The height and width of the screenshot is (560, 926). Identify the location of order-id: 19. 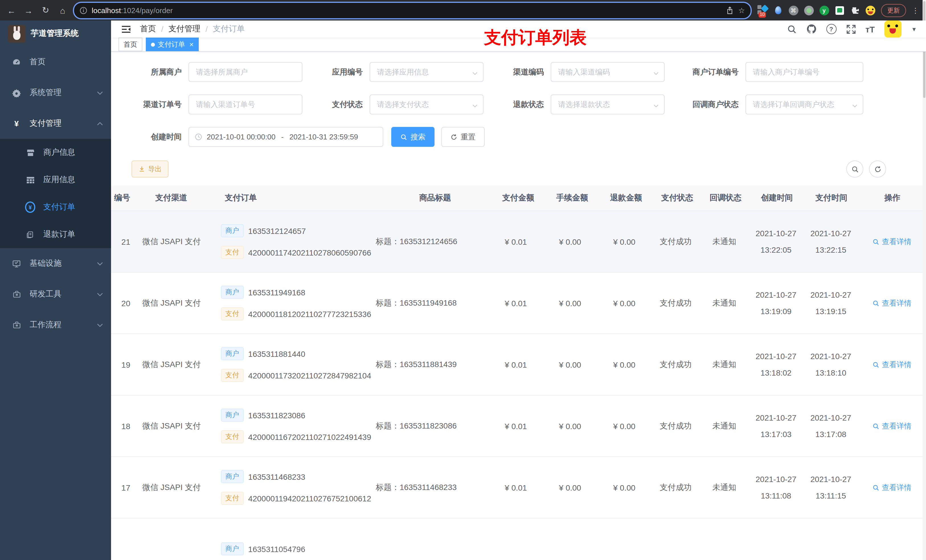
(120, 364).